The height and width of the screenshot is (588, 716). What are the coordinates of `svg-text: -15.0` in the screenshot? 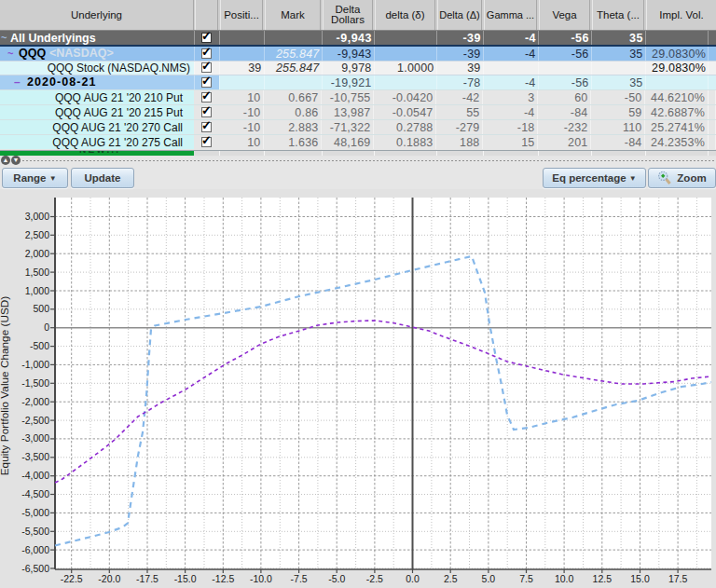 It's located at (186, 579).